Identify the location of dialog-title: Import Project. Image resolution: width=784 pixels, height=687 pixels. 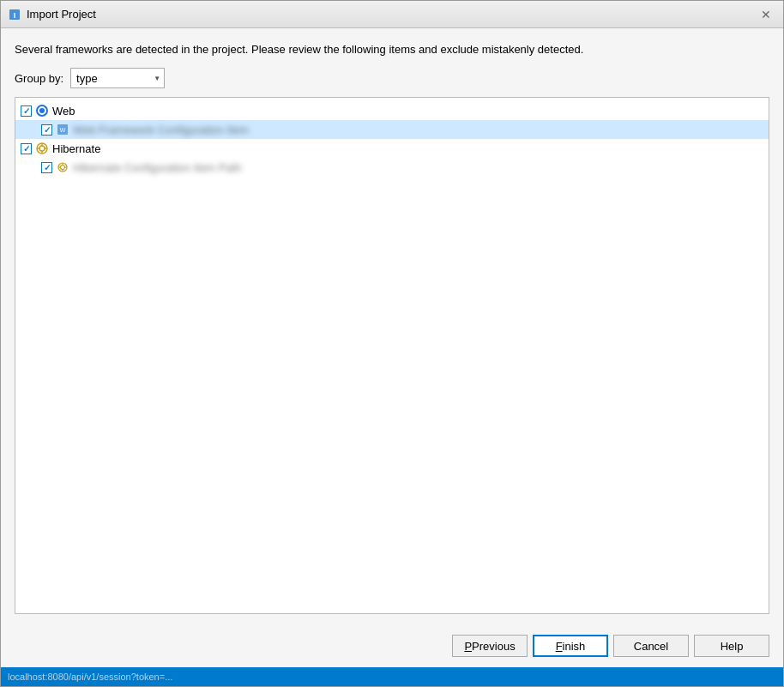
(391, 14).